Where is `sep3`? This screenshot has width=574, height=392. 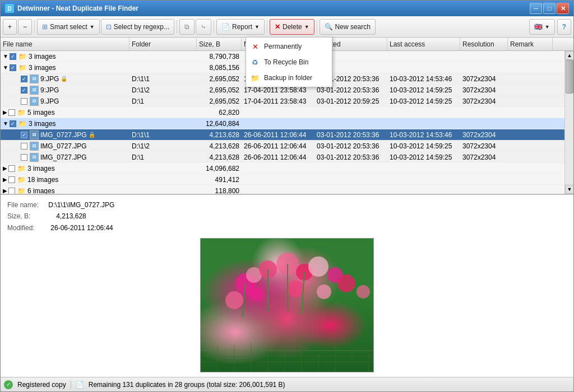 sep3 is located at coordinates (214, 27).